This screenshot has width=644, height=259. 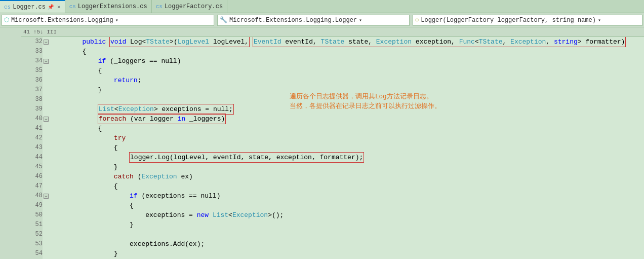 I want to click on collapse-48: −, so click(x=47, y=196).